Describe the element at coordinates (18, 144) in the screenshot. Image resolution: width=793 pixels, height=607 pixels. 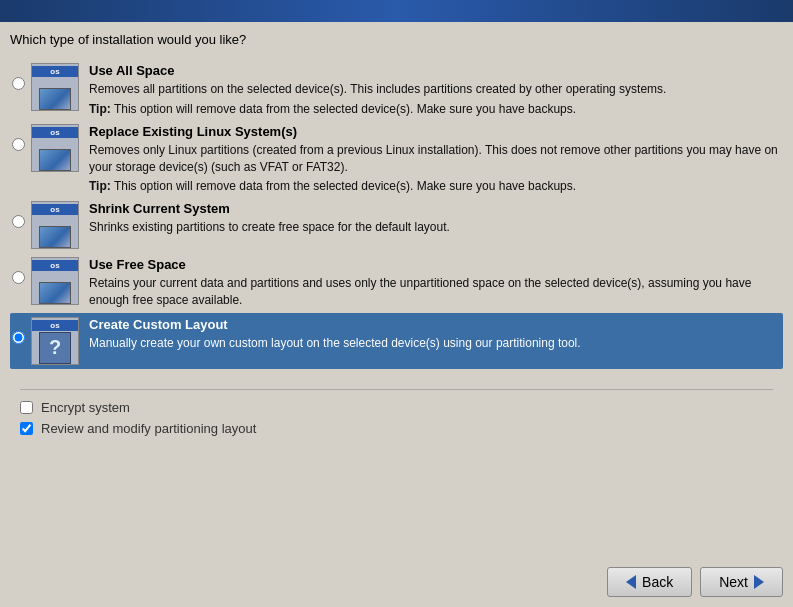
I see `option-radio-replace-linux` at that location.